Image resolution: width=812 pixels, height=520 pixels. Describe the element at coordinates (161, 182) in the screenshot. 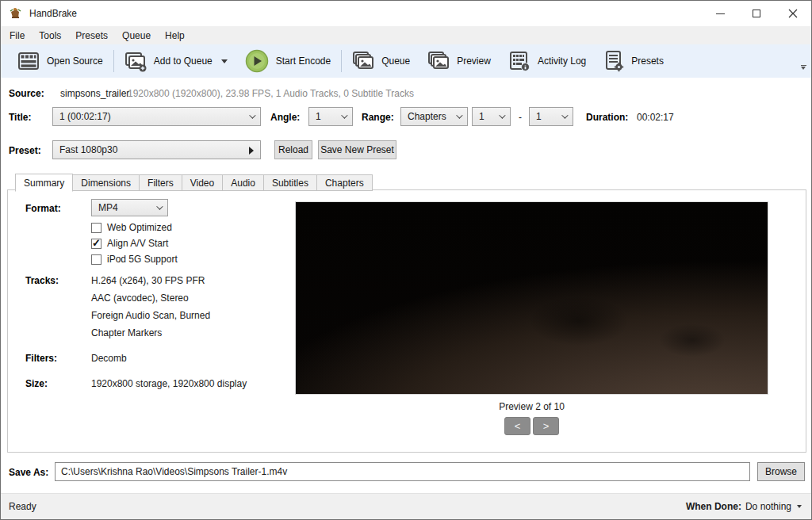

I see `tab-filters: Filters` at that location.